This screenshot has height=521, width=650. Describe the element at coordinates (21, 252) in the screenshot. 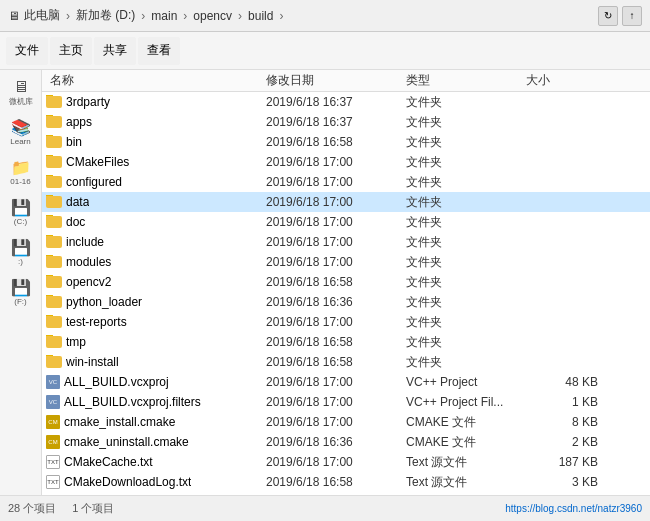

I see `sidebar-item-smile: 💾 :)` at that location.